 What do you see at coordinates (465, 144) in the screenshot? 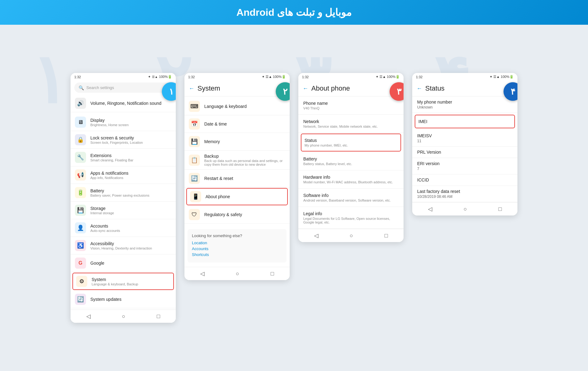
I see `phone-4: ۴ 1:32 ✦ ☰▲ 100%🔋 ← Status My phone numb…` at bounding box center [465, 144].